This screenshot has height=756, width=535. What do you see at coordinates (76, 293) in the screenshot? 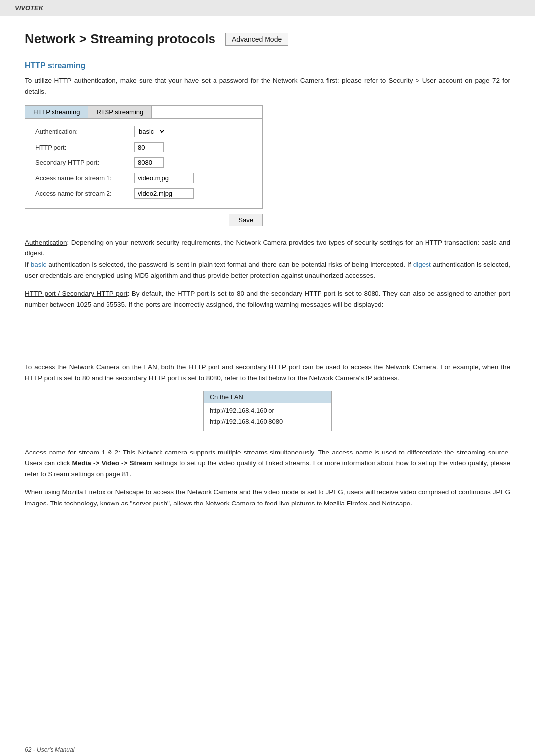
I see `port-term: HTTP port / Secondary HTTP port` at bounding box center [76, 293].